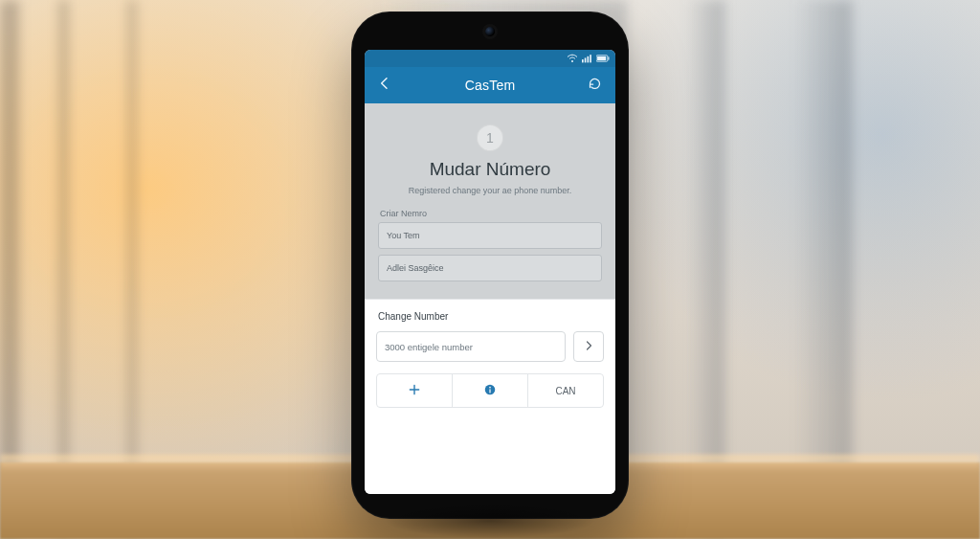 The height and width of the screenshot is (539, 980). Describe the element at coordinates (490, 391) in the screenshot. I see `info-icon` at that location.